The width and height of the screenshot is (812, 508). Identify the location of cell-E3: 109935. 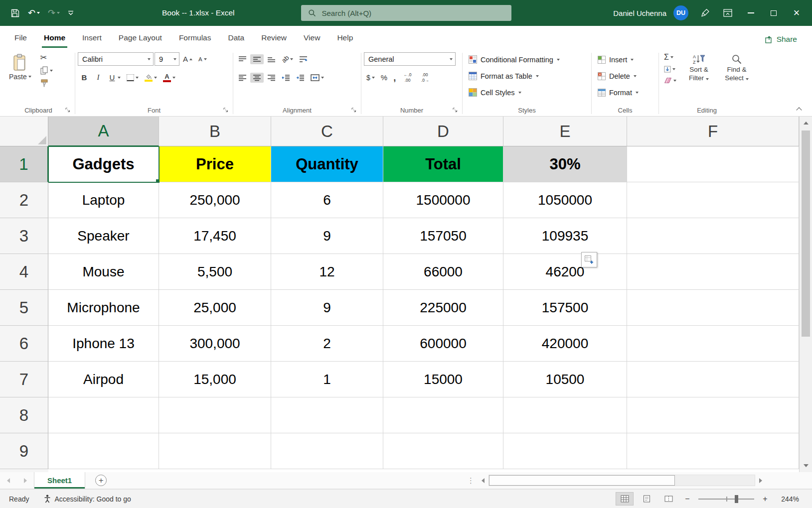
(565, 236).